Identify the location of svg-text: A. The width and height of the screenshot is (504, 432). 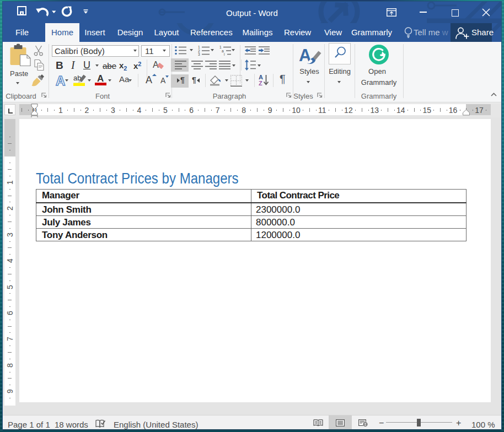
(261, 77).